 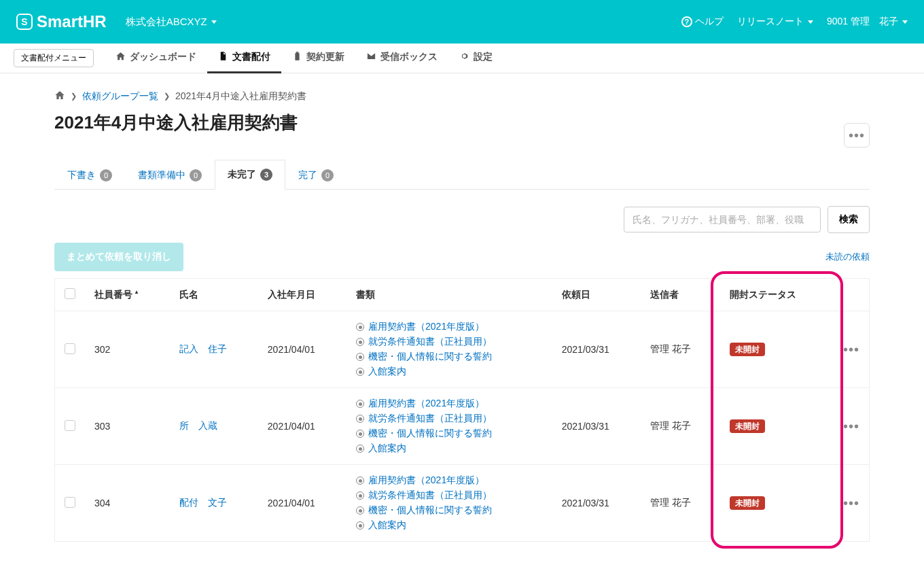 I want to click on nav-tab-label: 契約更新, so click(x=325, y=57).